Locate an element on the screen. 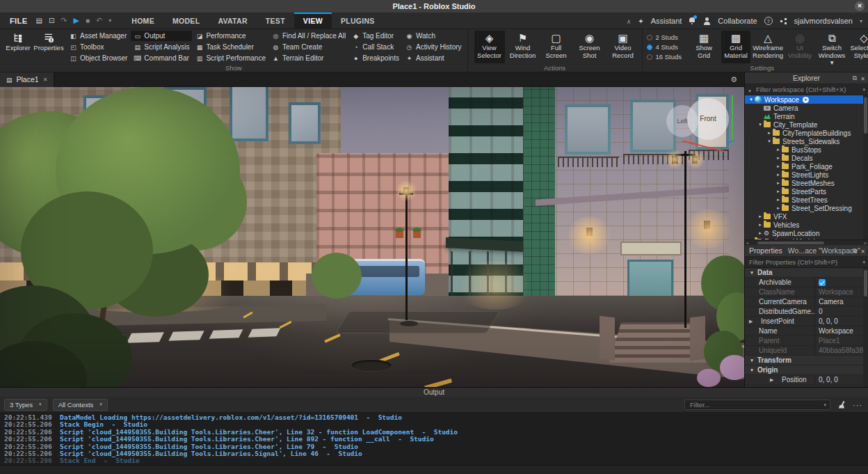  tree-item-spawnlocation: ▸SpawnLocation is located at coordinates (807, 233).